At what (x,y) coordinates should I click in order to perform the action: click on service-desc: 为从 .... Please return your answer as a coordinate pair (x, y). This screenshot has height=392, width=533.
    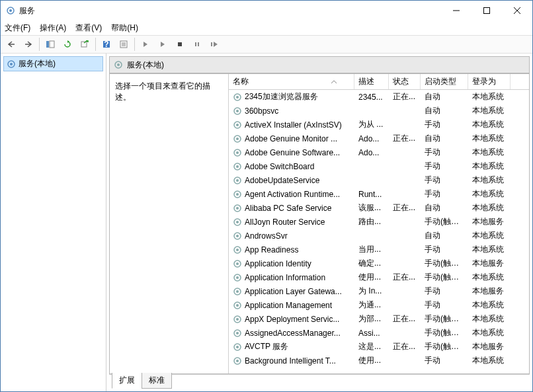
    Looking at the image, I should click on (372, 124).